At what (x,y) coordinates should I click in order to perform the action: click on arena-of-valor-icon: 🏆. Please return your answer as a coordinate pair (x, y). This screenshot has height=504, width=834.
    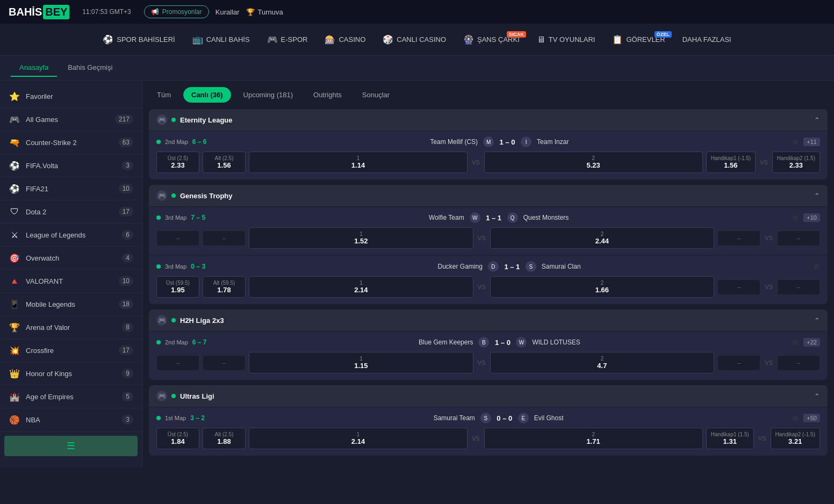
    Looking at the image, I should click on (15, 327).